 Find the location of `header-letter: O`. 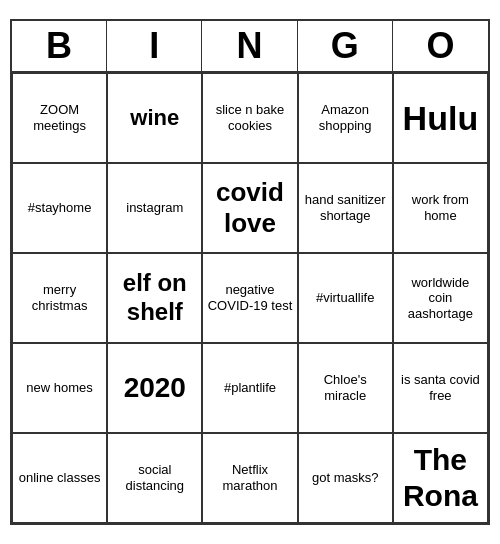

header-letter: O is located at coordinates (440, 46).